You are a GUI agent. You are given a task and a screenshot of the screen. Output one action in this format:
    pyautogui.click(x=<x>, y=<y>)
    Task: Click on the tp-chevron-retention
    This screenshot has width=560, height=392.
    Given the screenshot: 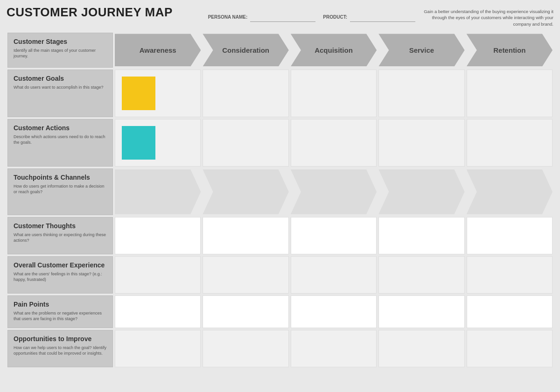 What is the action you would take?
    pyautogui.click(x=510, y=192)
    